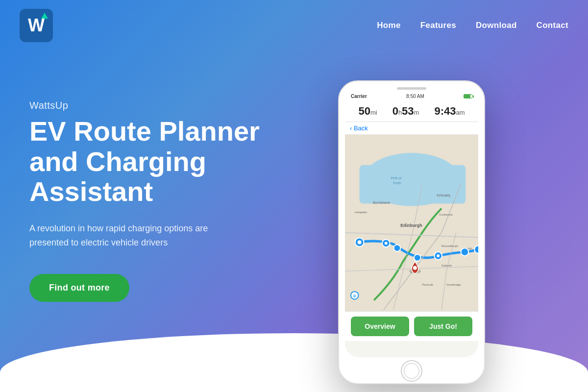 This screenshot has width=588, height=392. I want to click on svg-text: Gorebridge, so click(454, 285).